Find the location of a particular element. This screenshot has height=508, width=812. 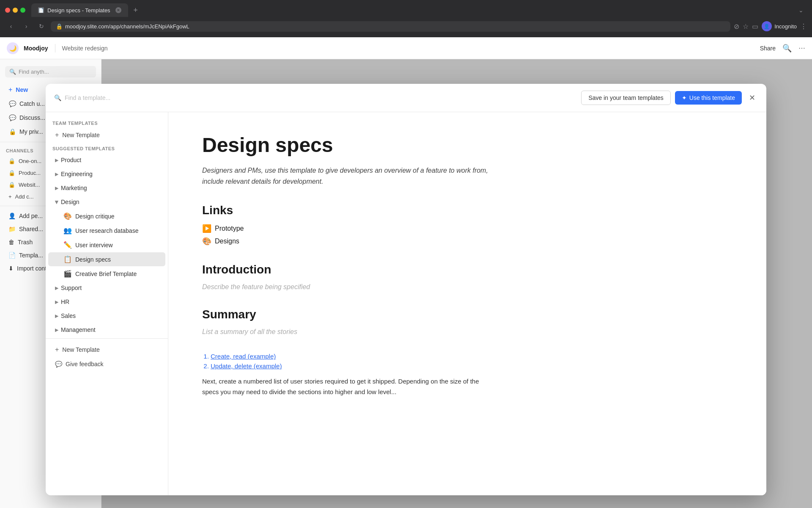

save-team-button: Save in your team templates is located at coordinates (626, 98).